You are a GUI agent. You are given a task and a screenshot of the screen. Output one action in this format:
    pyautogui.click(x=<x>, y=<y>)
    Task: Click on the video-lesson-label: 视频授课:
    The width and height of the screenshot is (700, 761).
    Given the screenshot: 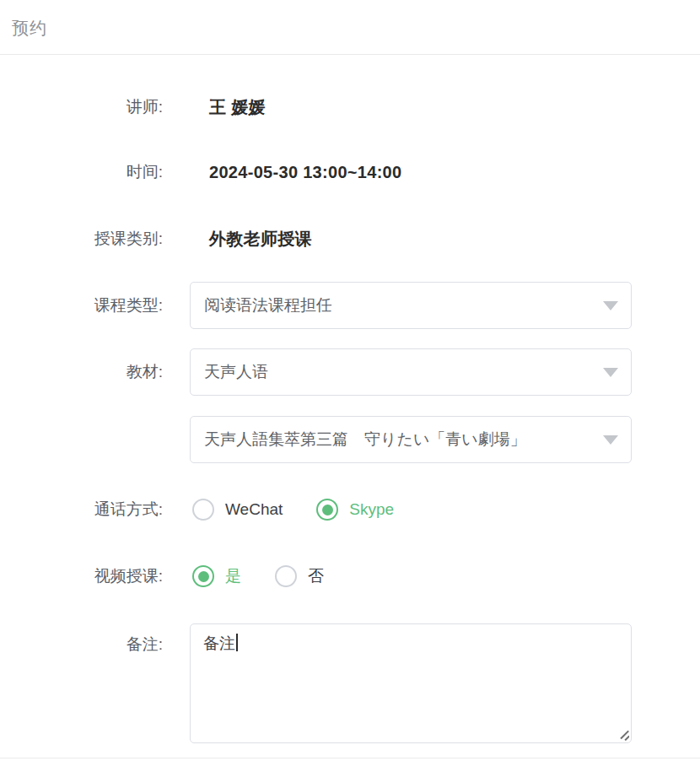 What is the action you would take?
    pyautogui.click(x=94, y=576)
    